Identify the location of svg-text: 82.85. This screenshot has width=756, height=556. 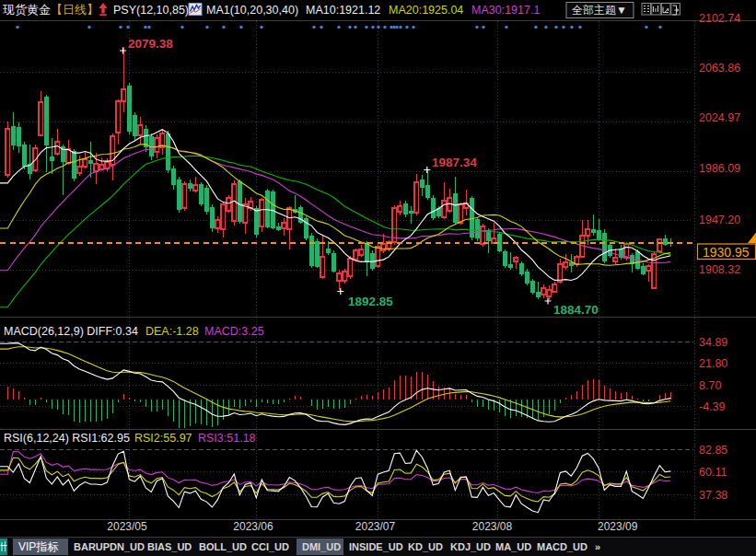
(713, 450).